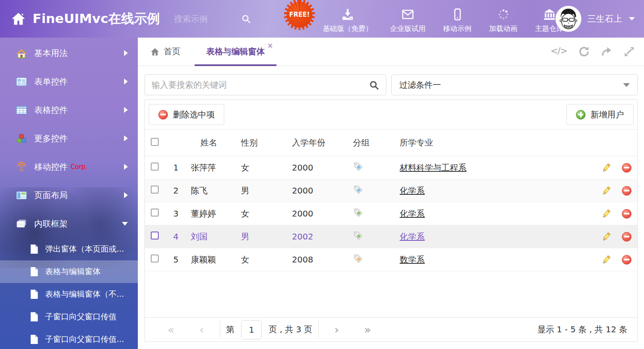  I want to click on cell-year: 2000, so click(317, 168).